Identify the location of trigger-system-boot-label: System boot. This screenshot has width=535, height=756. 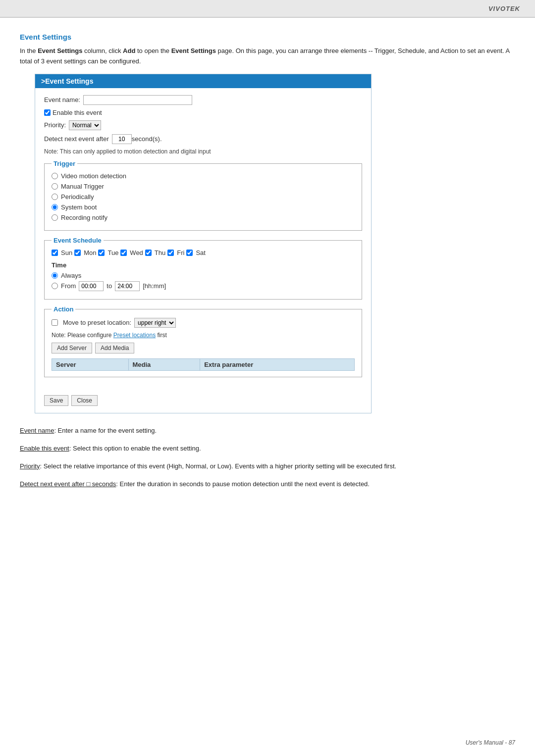
(79, 207).